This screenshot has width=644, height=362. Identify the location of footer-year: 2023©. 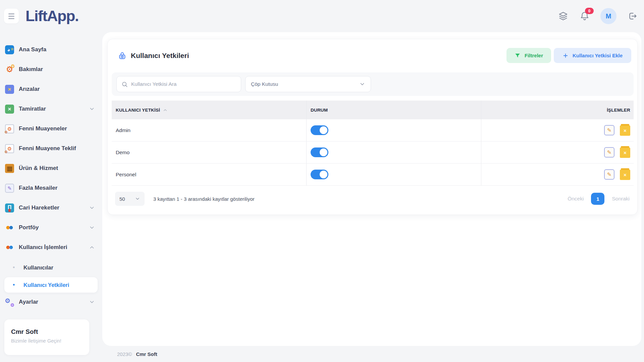
(124, 354).